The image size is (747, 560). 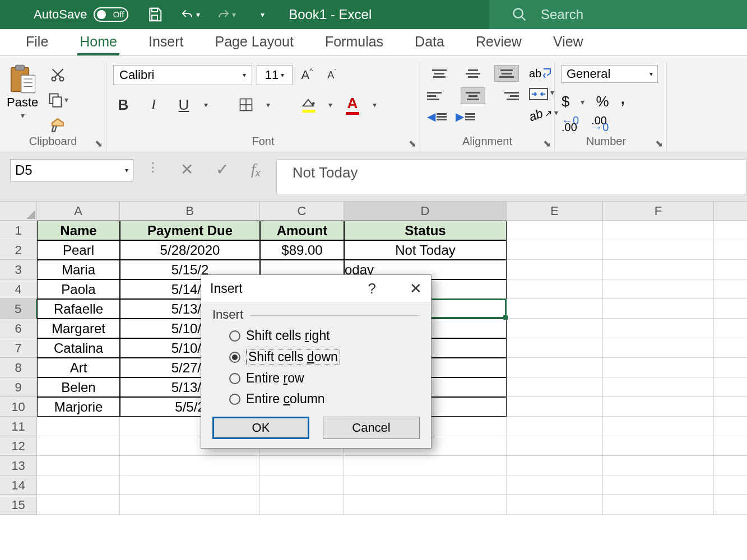 What do you see at coordinates (18, 270) in the screenshot?
I see `row-header-3: 3` at bounding box center [18, 270].